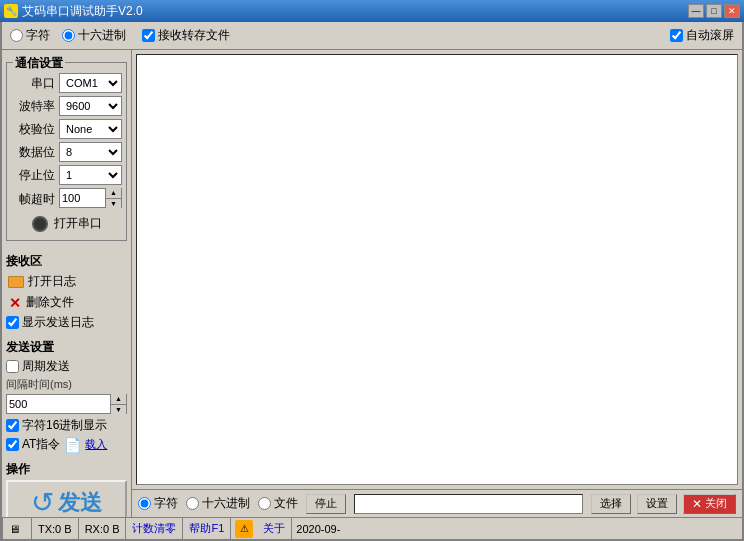 The width and height of the screenshot is (744, 541). What do you see at coordinates (702, 36) in the screenshot?
I see `autoscroll-checkbox-item: 自动滚屏` at bounding box center [702, 36].